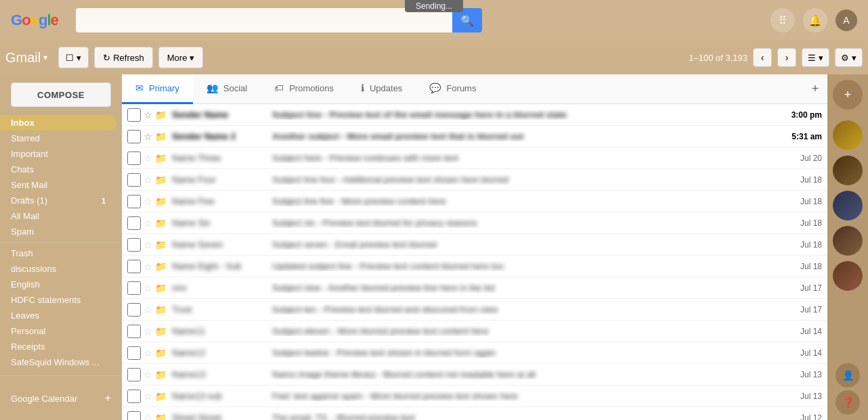 The image size is (868, 420). Describe the element at coordinates (61, 95) in the screenshot. I see `compose-button: COMPOSE` at that location.